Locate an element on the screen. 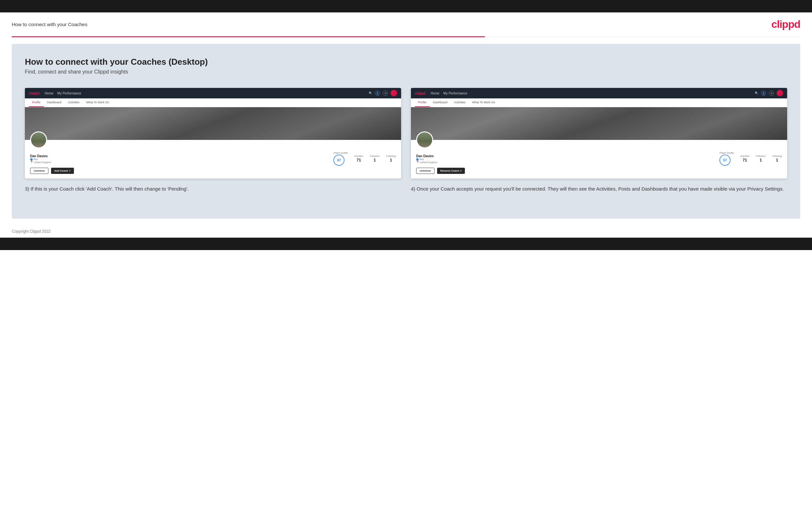 This screenshot has width=812, height=507. mock-stats-row-left: Dan Davies Pro 📍 United Kingdom Player Q… is located at coordinates (213, 158).